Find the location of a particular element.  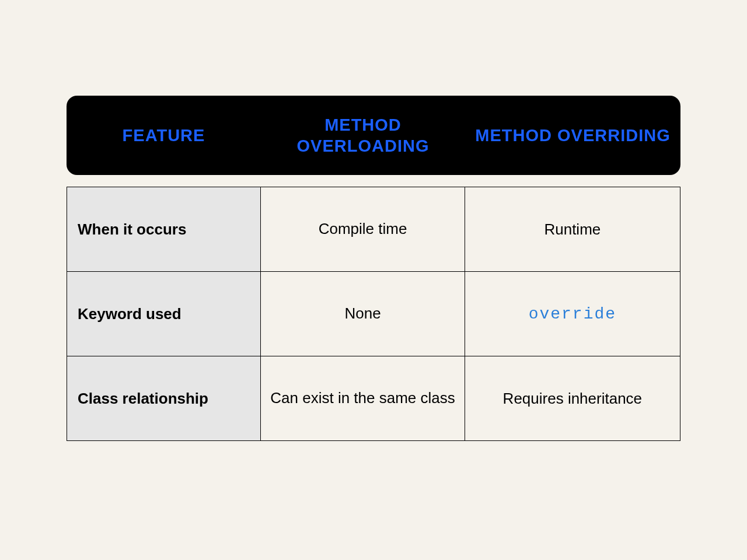

table-row: When it occurs Compile time Runtime is located at coordinates (374, 229).